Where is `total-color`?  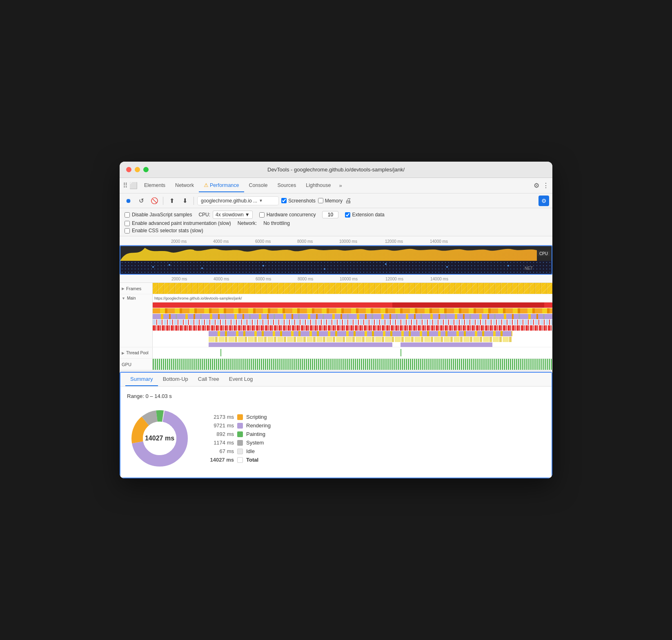 total-color is located at coordinates (240, 460).